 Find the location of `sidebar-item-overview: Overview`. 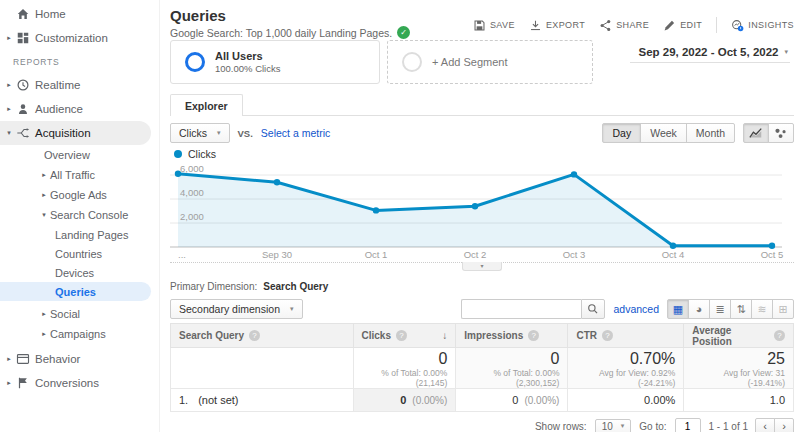

sidebar-item-overview: Overview is located at coordinates (80, 155).